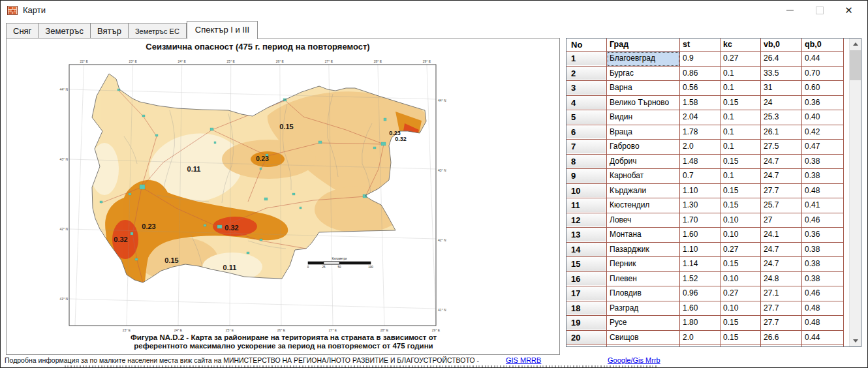 This screenshot has width=868, height=368. What do you see at coordinates (587, 251) in the screenshot?
I see `row-header: 14` at bounding box center [587, 251].